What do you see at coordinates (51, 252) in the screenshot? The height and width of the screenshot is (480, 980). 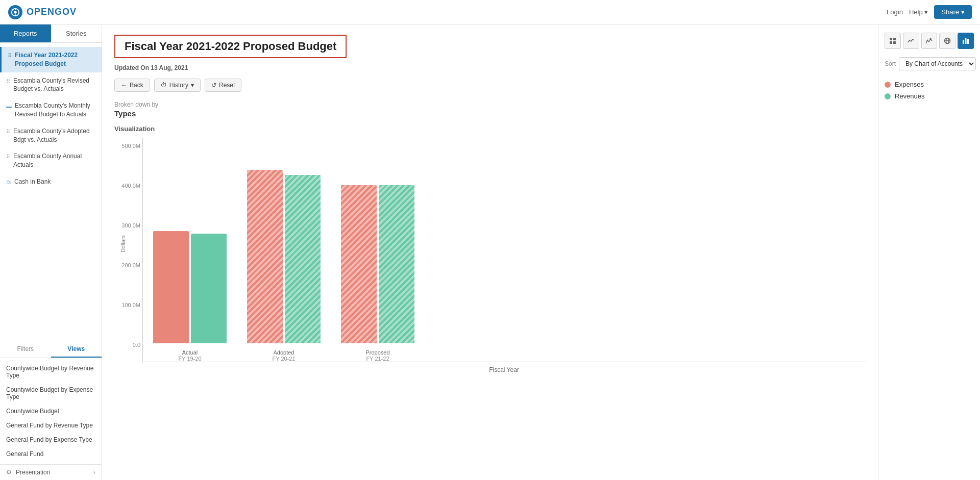 I see `sidebar: Reports Stories ⠿ Fiscal Year 2021-2022 …` at bounding box center [51, 252].